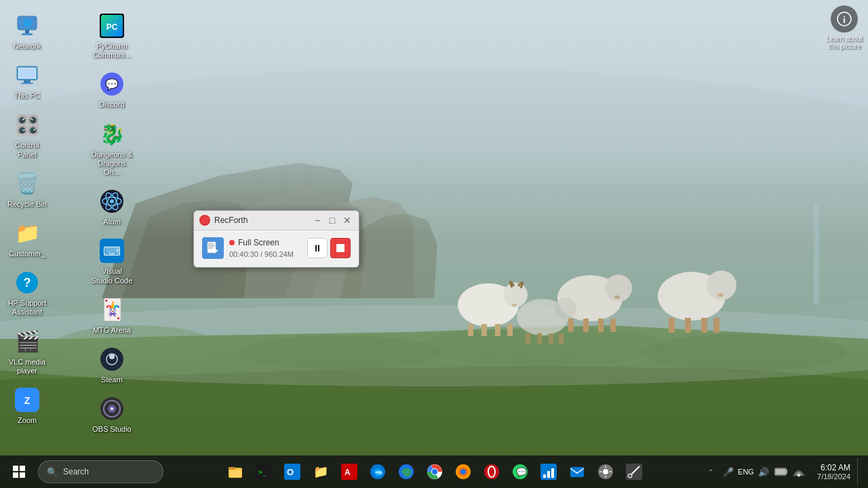  What do you see at coordinates (349, 472) in the screenshot?
I see `taskbar-app-acrobat: A` at bounding box center [349, 472].